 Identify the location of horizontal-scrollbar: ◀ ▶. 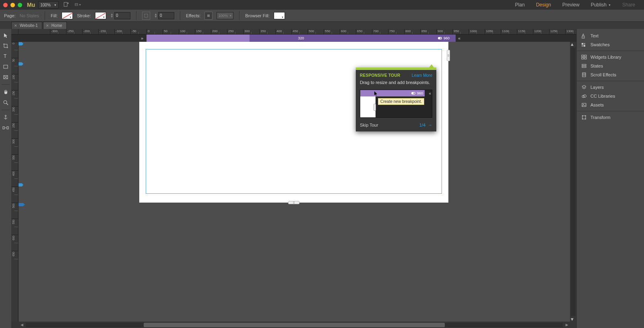
(294, 325).